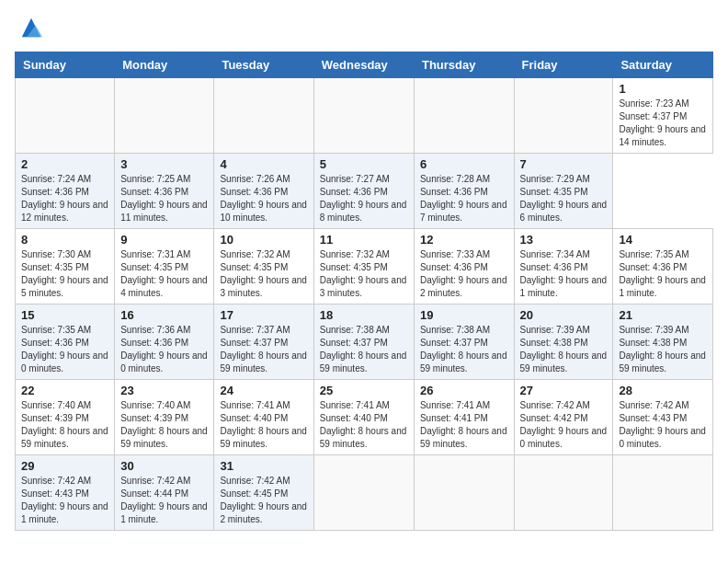  Describe the element at coordinates (364, 418) in the screenshot. I see `calendar-day-cell: 25Sunrise: 7:41 AMSunset: 4:40 PMDayligh…` at that location.